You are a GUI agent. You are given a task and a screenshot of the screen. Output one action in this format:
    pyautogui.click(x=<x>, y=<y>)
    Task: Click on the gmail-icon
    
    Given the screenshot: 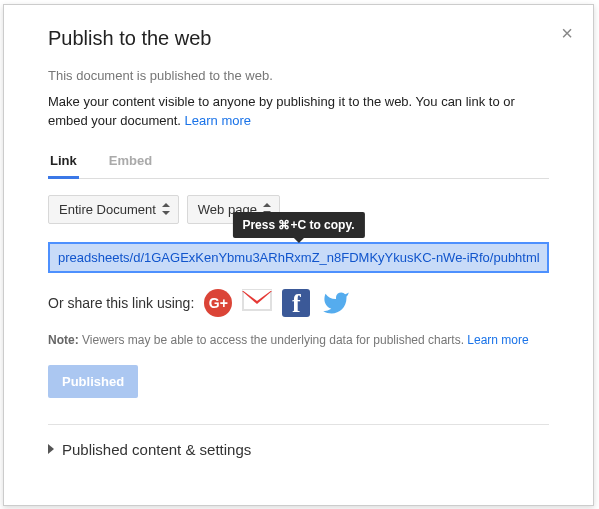 What is the action you would take?
    pyautogui.click(x=257, y=300)
    